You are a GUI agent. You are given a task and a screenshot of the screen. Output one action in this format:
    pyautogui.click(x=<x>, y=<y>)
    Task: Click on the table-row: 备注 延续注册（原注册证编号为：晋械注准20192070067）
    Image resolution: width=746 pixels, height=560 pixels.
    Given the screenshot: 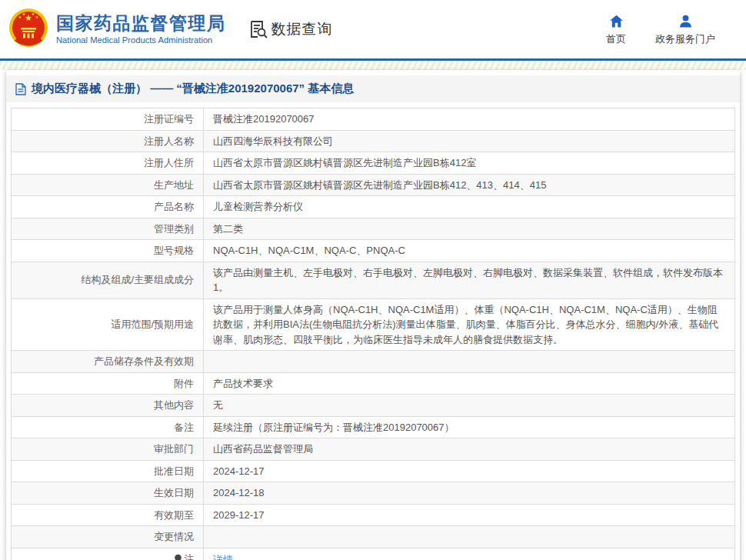 What is the action you would take?
    pyautogui.click(x=374, y=428)
    